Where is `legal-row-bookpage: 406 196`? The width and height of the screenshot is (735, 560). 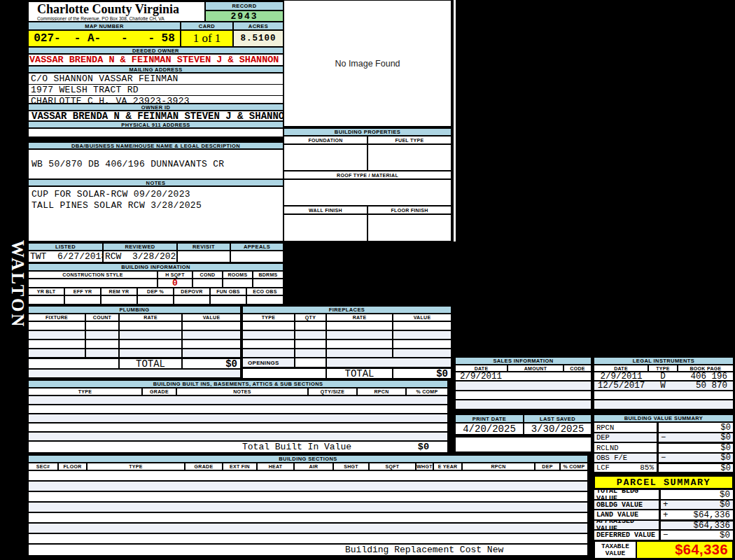 legal-row-bookpage: 406 196 is located at coordinates (706, 377).